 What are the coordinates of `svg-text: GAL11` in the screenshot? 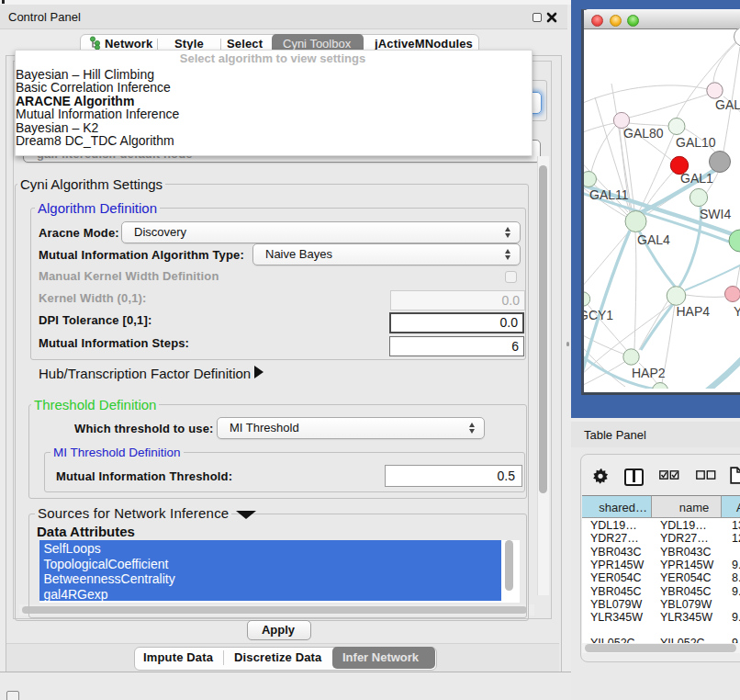 It's located at (610, 195).